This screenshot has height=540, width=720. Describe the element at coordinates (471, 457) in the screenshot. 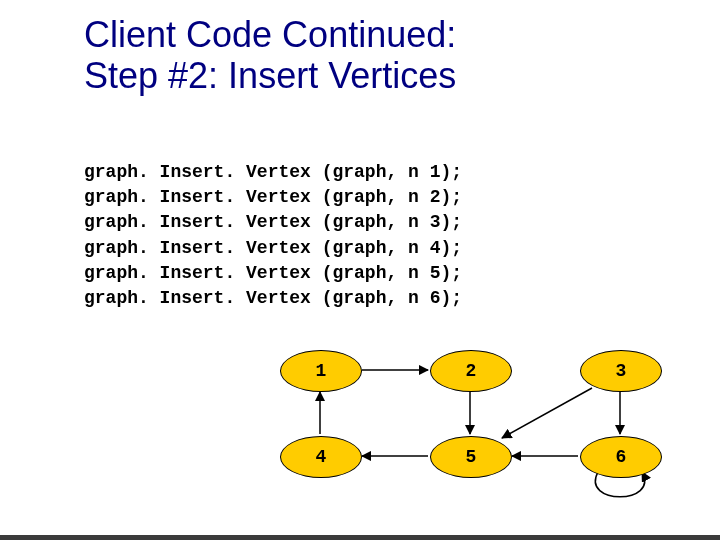

I see `graph-node-5: 5` at that location.